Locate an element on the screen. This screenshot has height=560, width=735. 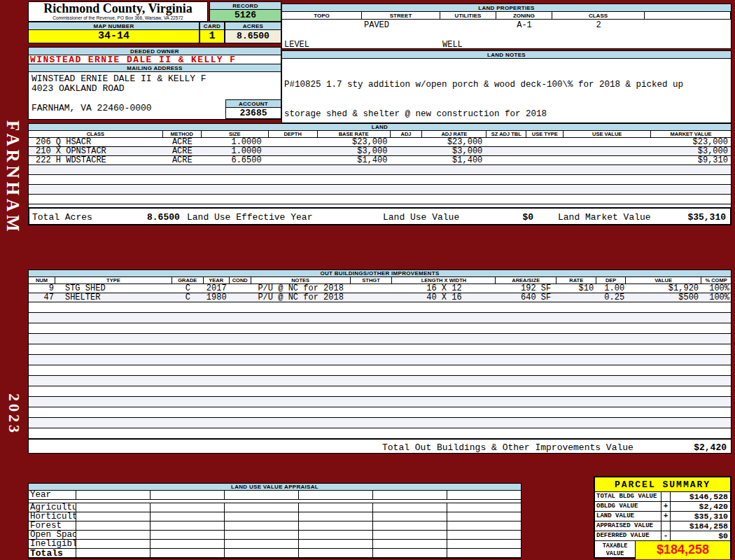
appraisal-row-ineligible: Ineligible is located at coordinates (274, 545).